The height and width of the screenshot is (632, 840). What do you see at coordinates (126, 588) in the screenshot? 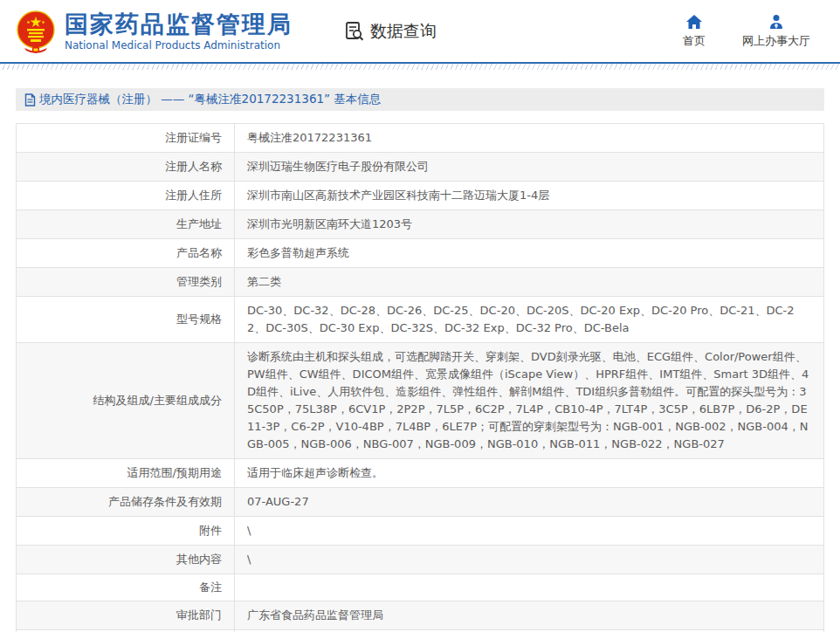
I see `row-label: 备注` at bounding box center [126, 588].